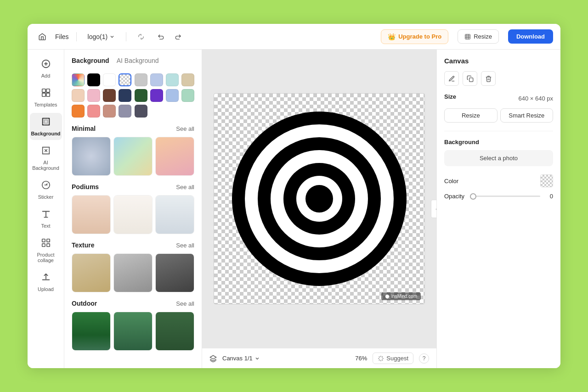 This screenshot has width=588, height=392. I want to click on templates-icon, so click(46, 94).